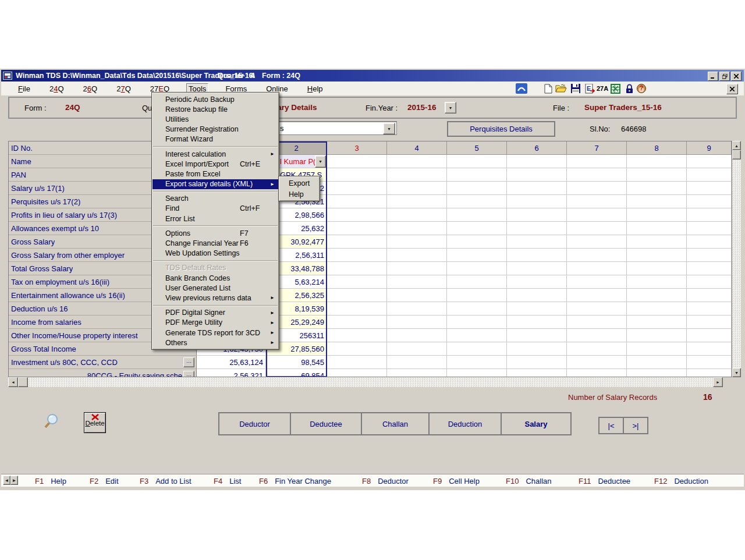 This screenshot has height=560, width=745. I want to click on menu-item-web-updation-settings: Web Updation Settings, so click(215, 254).